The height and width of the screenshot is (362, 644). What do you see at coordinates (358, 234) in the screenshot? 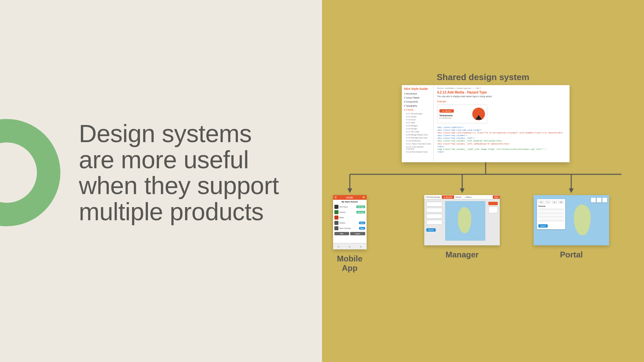
I see `foot-btn: Logout` at bounding box center [358, 234].